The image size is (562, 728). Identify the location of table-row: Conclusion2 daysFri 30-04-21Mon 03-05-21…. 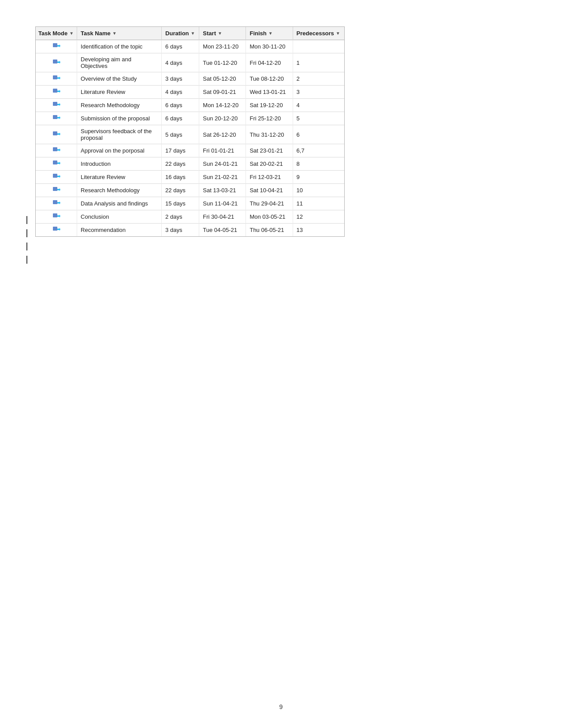
(190, 217).